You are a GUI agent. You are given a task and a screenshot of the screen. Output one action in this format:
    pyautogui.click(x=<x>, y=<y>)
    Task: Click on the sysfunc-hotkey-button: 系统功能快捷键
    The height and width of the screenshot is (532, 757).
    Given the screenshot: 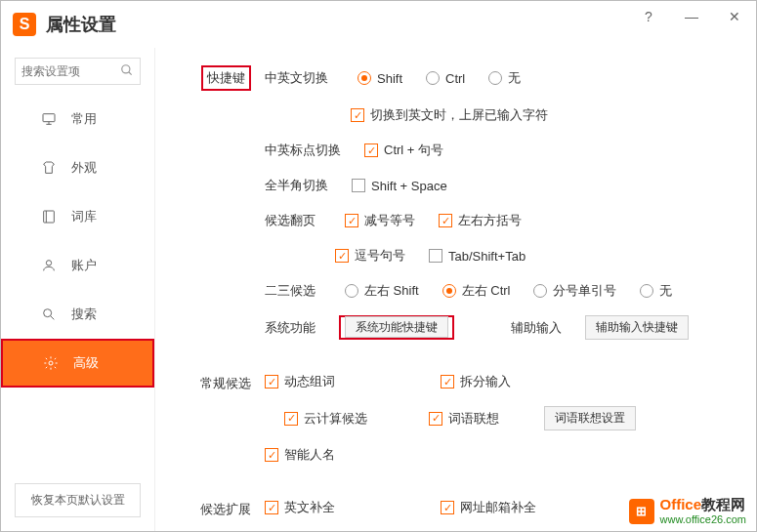 What is the action you would take?
    pyautogui.click(x=397, y=327)
    